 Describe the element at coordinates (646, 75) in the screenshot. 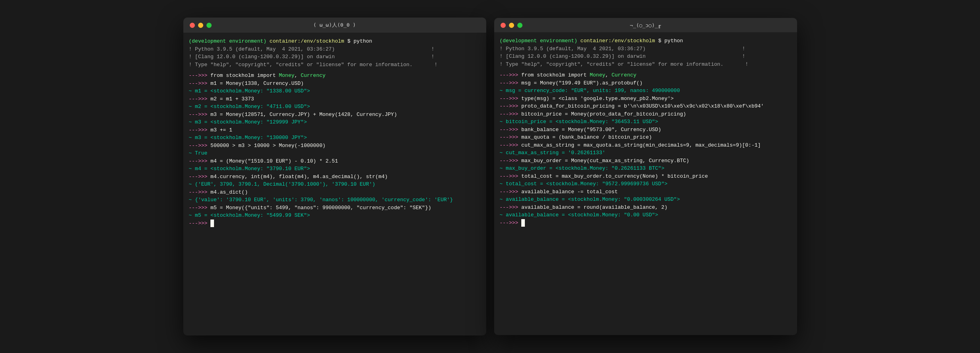

I see `repl-r-line-1: --->>> from stockholm import Money, Curr…` at that location.